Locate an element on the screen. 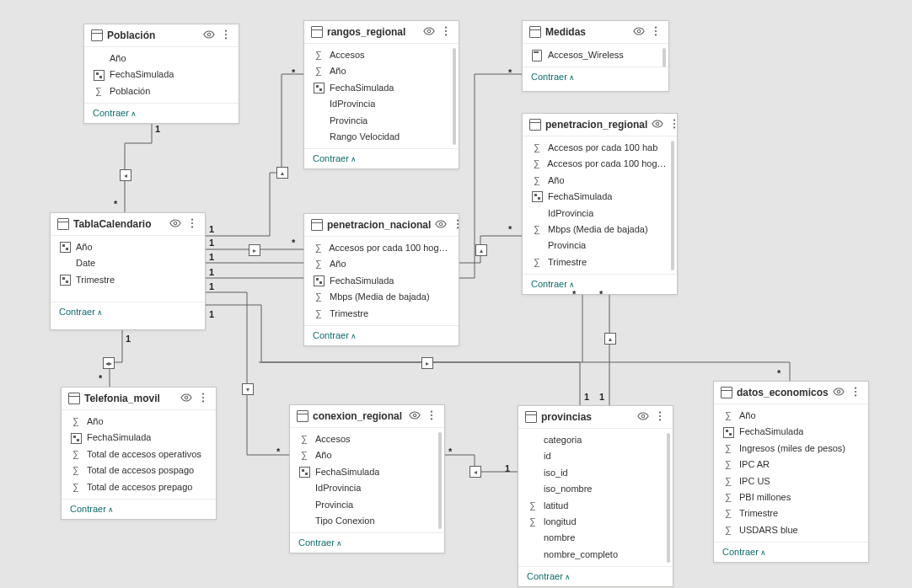 This screenshot has height=588, width=912. field-row: Tipo Conexion is located at coordinates (367, 521).